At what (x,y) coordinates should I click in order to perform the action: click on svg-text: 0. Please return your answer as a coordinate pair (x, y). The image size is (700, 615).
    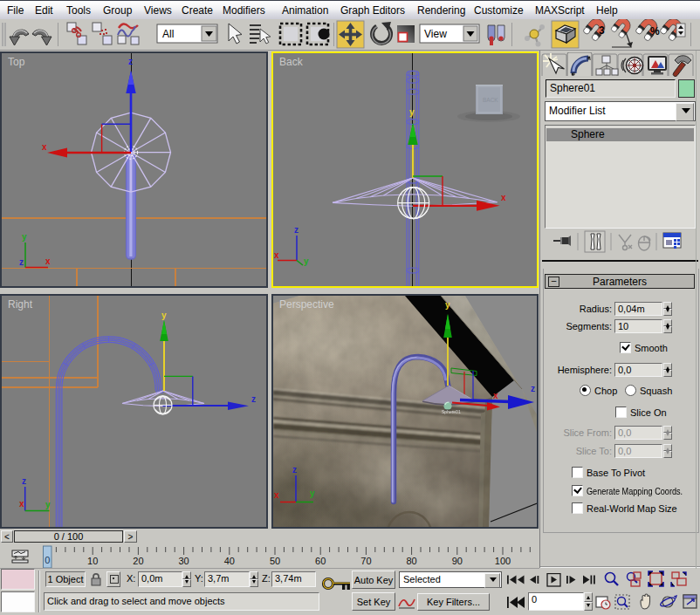
    Looking at the image, I should click on (47, 560).